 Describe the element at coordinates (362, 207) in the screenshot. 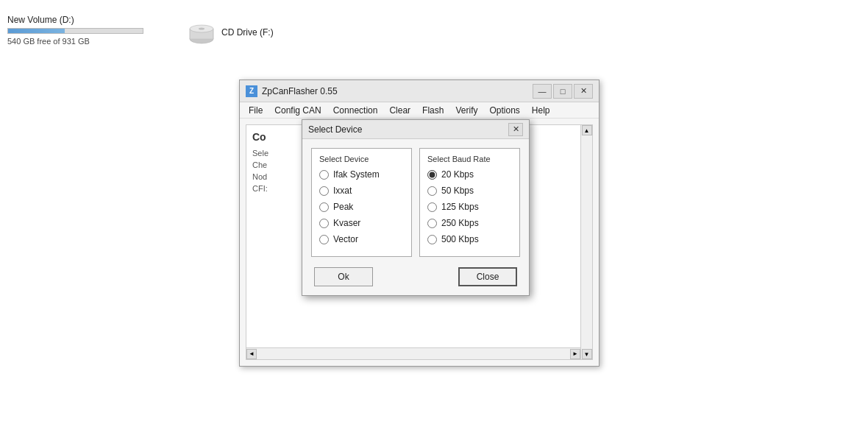

I see `device-peak-option: Peak` at that location.